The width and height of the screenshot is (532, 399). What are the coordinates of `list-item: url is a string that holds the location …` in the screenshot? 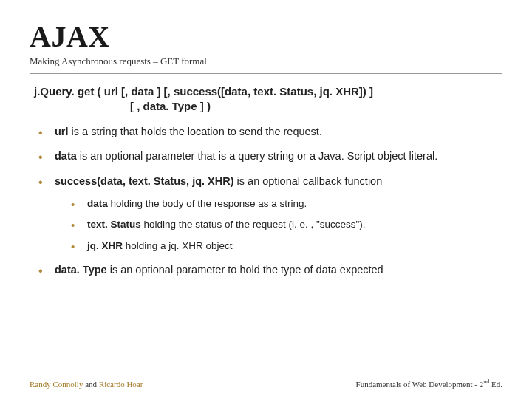 It's located at (268, 132).